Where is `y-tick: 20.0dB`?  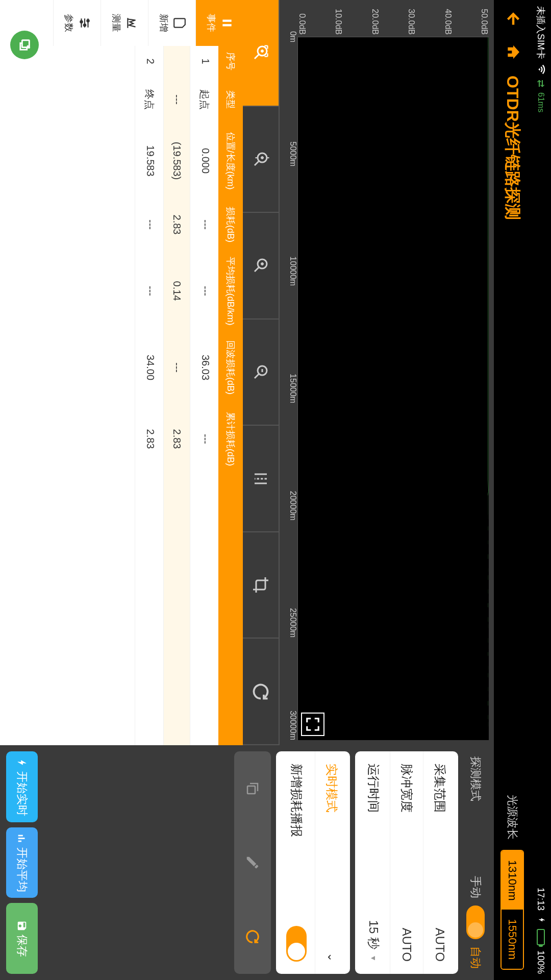 y-tick: 20.0dB is located at coordinates (375, 18).